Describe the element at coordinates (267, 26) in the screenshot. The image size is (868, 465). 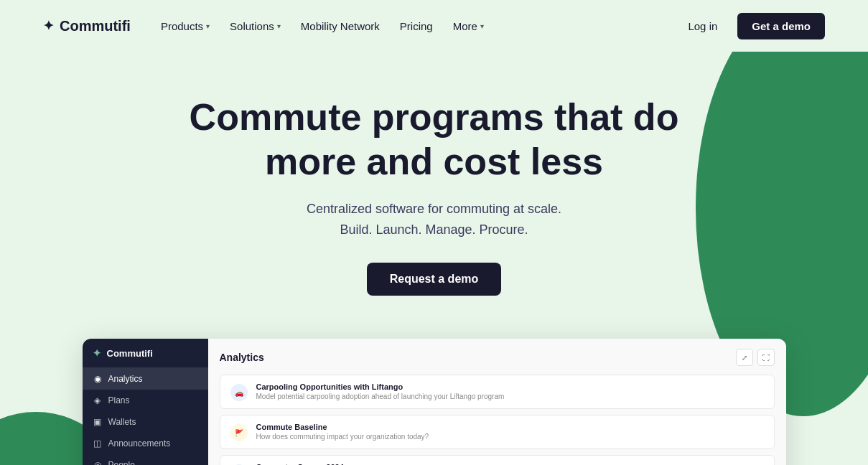
I see `nav-left: ✦ Commutifi Products ▾ Solutions ▾ Mobil…` at that location.